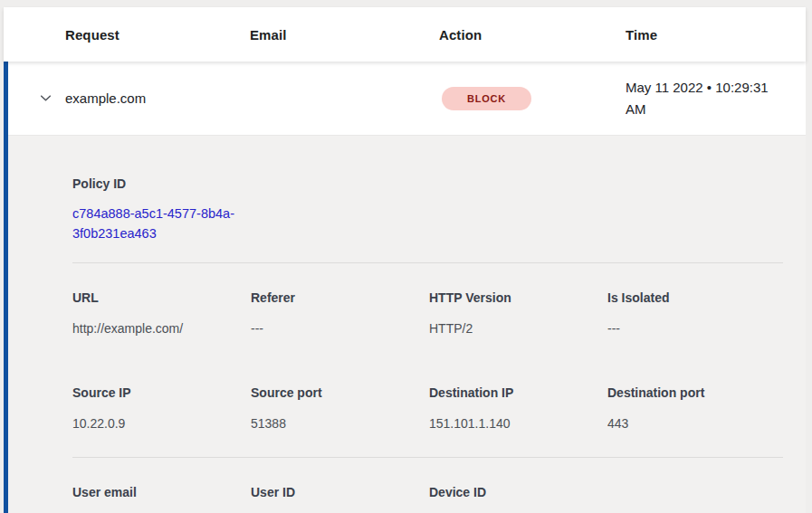 This screenshot has width=812, height=513. I want to click on policy-id-link: c784a888-a5c1-4577-8b4a-3f0b231ea463, so click(163, 224).